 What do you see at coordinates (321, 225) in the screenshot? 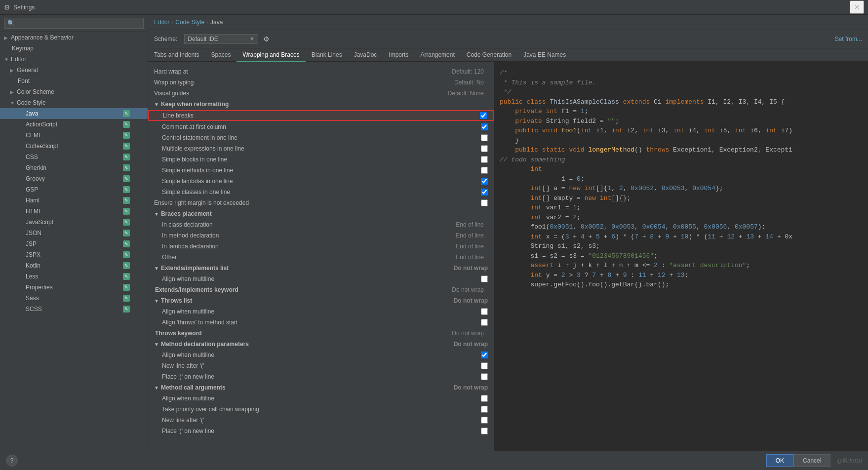
I see `in-class-decl-row: In class declaration End of line` at bounding box center [321, 225].